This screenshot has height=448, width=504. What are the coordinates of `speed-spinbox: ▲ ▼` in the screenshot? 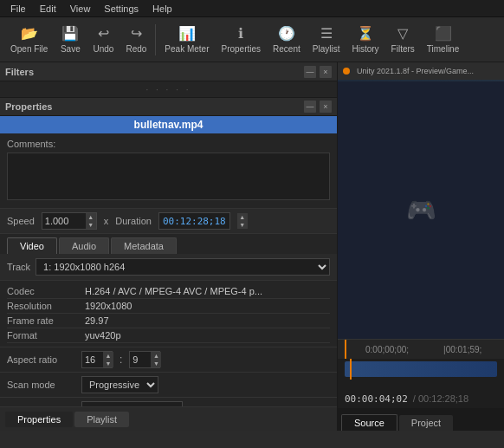 It's located at (69, 221).